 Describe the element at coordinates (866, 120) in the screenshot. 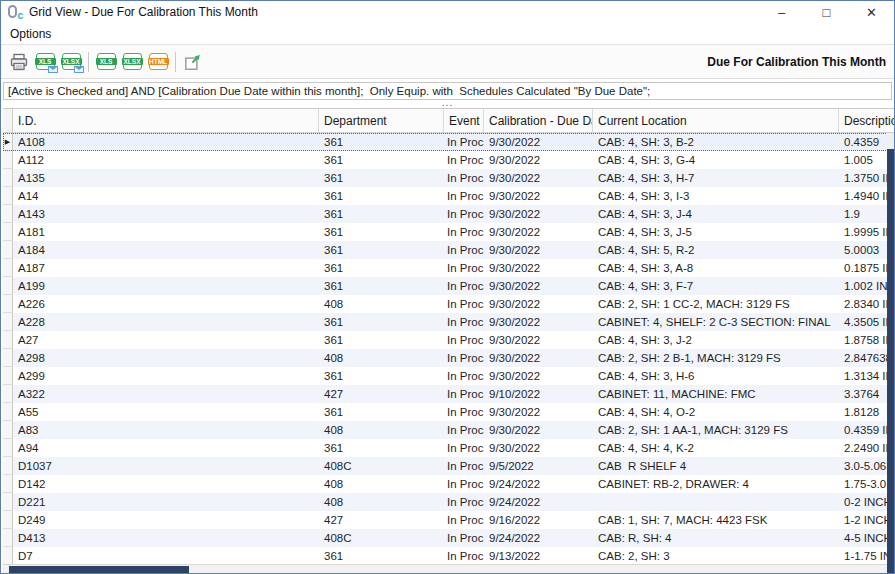

I see `column-header-description: Description` at that location.